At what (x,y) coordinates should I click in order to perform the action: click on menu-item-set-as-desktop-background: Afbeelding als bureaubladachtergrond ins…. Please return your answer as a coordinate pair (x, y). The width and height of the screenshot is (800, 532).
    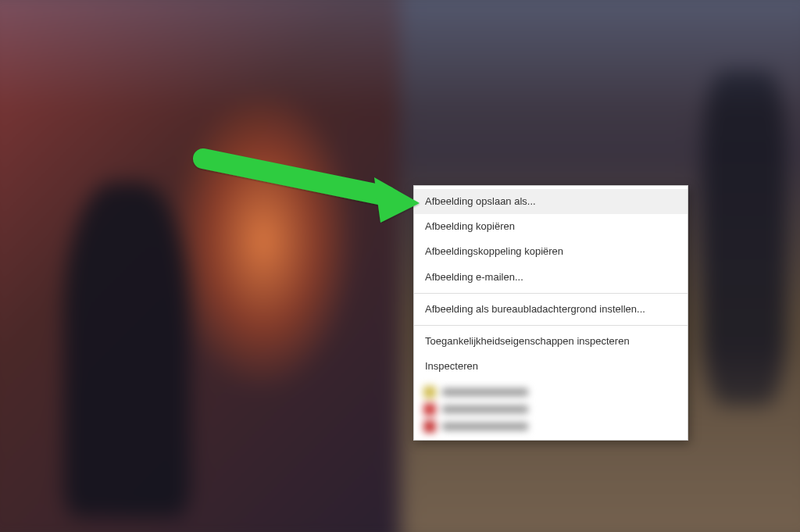
    Looking at the image, I should click on (551, 309).